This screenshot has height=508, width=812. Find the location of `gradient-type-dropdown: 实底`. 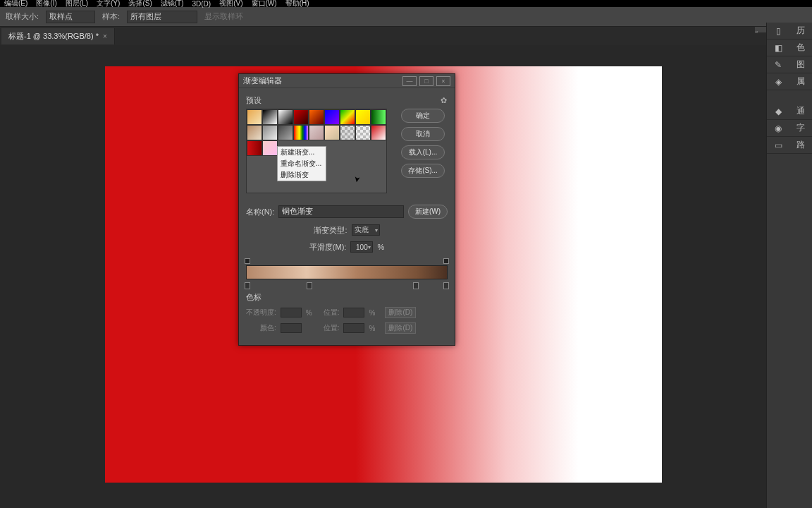

gradient-type-dropdown: 实底 is located at coordinates (366, 230).